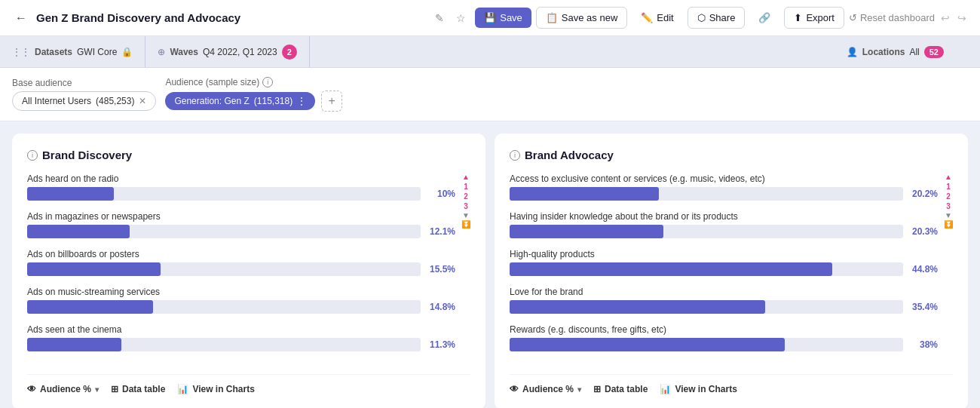 This screenshot has width=980, height=408. I want to click on edit-icon: ✏️, so click(647, 18).